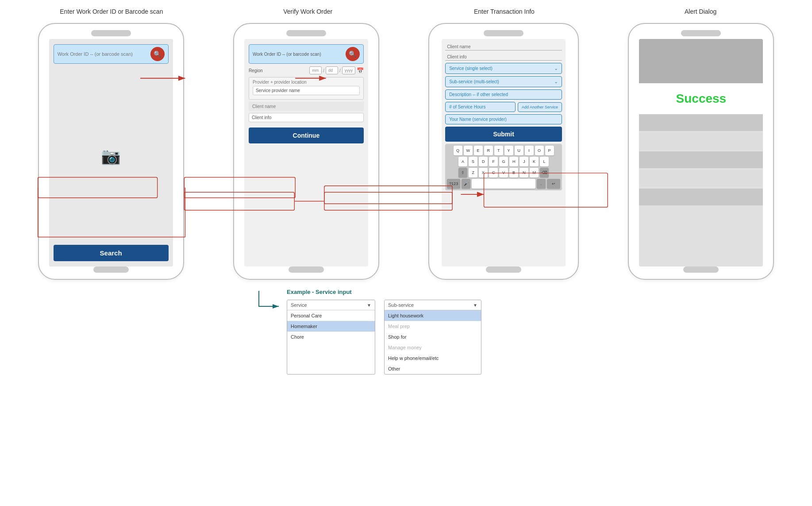 The width and height of the screenshot is (812, 506). Describe the element at coordinates (401, 305) in the screenshot. I see `example-subservice-header-text: Sub-service` at that location.